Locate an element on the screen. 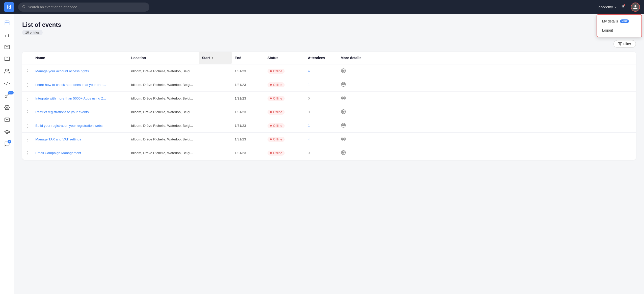  event-name-cell: Learn how to check attendees in at your … is located at coordinates (80, 85).